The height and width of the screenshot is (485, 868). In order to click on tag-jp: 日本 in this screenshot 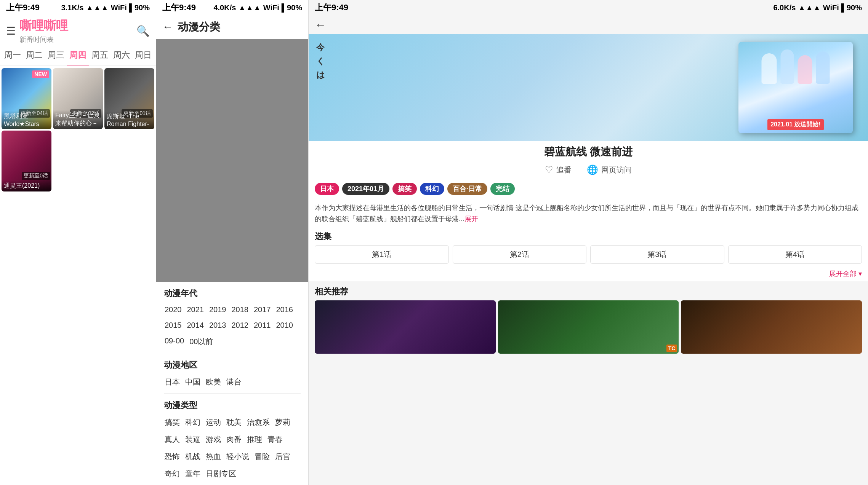, I will do `click(327, 189)`.